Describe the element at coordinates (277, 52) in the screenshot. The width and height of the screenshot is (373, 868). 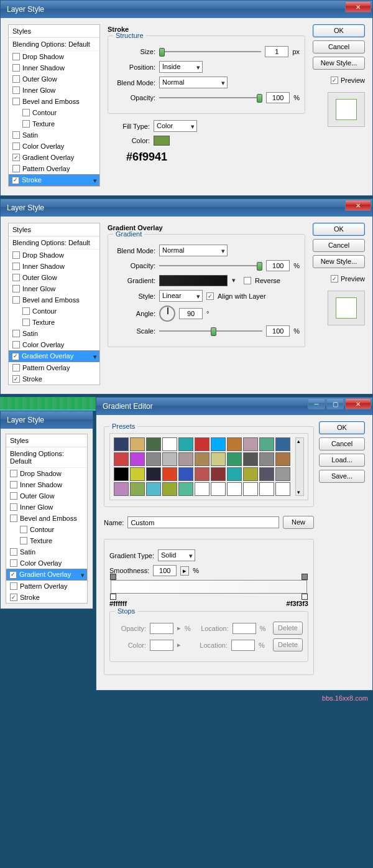
I see `size-input: 1` at that location.